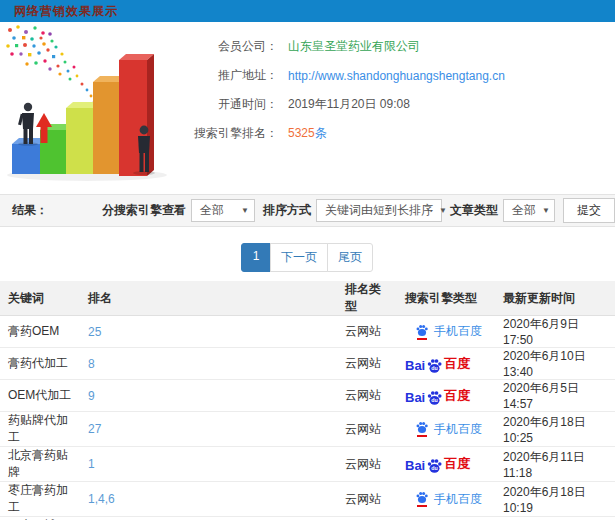 This screenshot has height=520, width=615. What do you see at coordinates (94, 105) in the screenshot?
I see `bar-chart-illustration` at bounding box center [94, 105].